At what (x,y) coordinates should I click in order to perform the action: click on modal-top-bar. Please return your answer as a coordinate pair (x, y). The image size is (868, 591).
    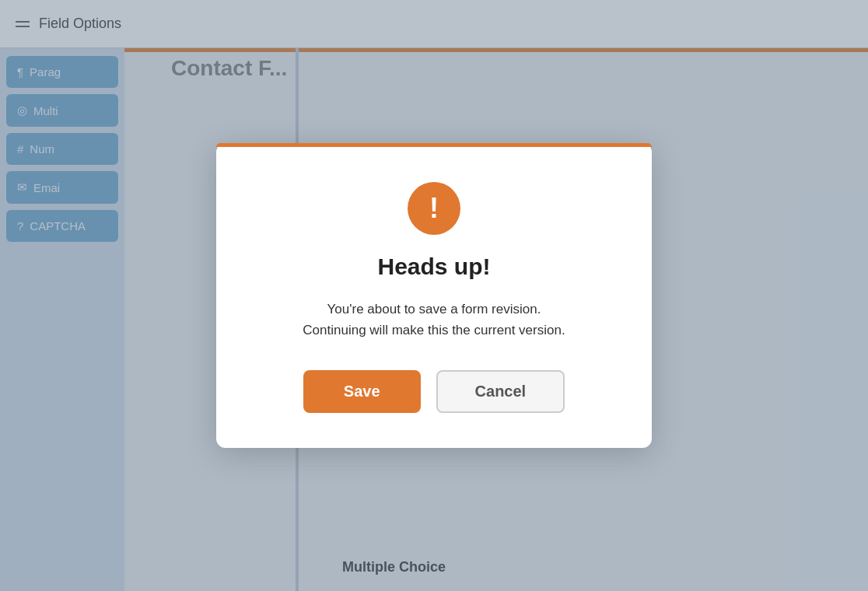
    Looking at the image, I should click on (434, 145).